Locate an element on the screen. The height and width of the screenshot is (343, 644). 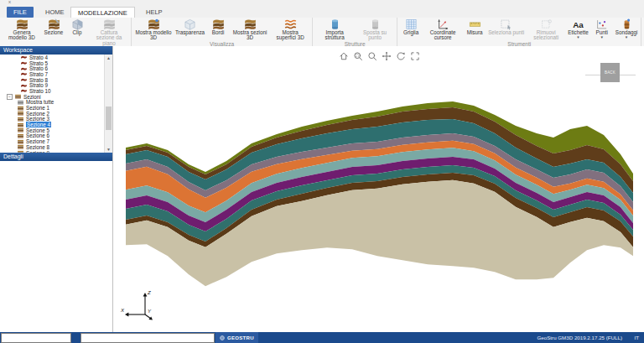
rotate-icon is located at coordinates (401, 55).